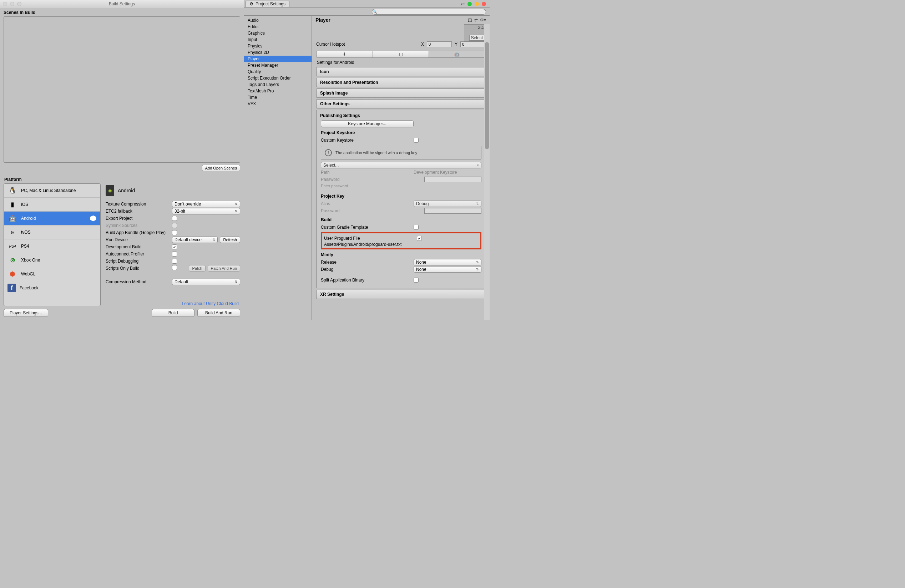 This screenshot has width=905, height=588. What do you see at coordinates (52, 288) in the screenshot?
I see `platform-item-facebook: f Facebook` at bounding box center [52, 288].